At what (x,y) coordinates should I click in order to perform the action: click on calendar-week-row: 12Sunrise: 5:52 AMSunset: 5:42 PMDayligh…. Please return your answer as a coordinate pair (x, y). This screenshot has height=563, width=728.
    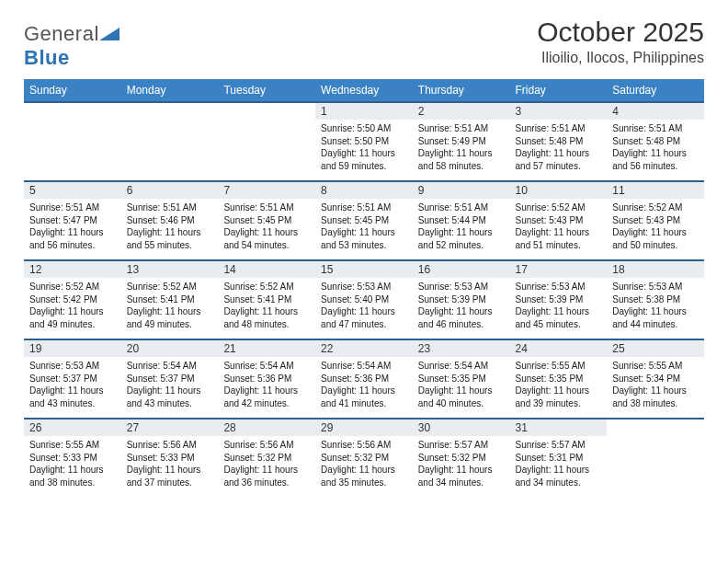
    Looking at the image, I should click on (364, 300).